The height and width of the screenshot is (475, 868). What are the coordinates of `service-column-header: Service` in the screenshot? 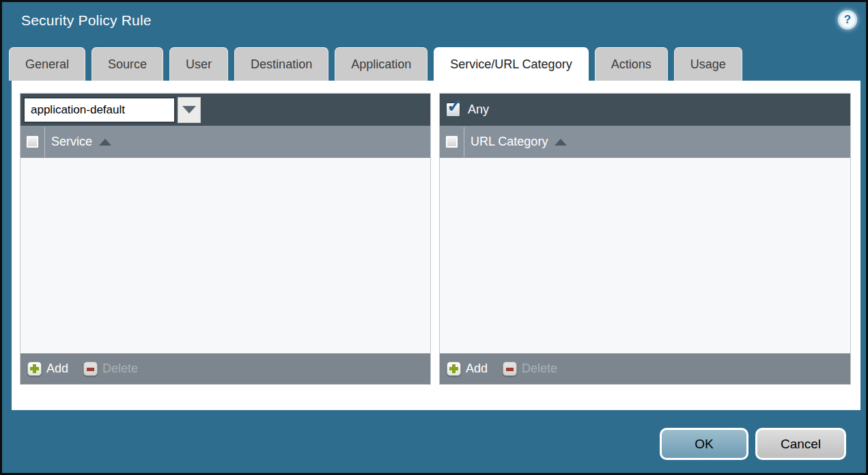 It's located at (81, 142).